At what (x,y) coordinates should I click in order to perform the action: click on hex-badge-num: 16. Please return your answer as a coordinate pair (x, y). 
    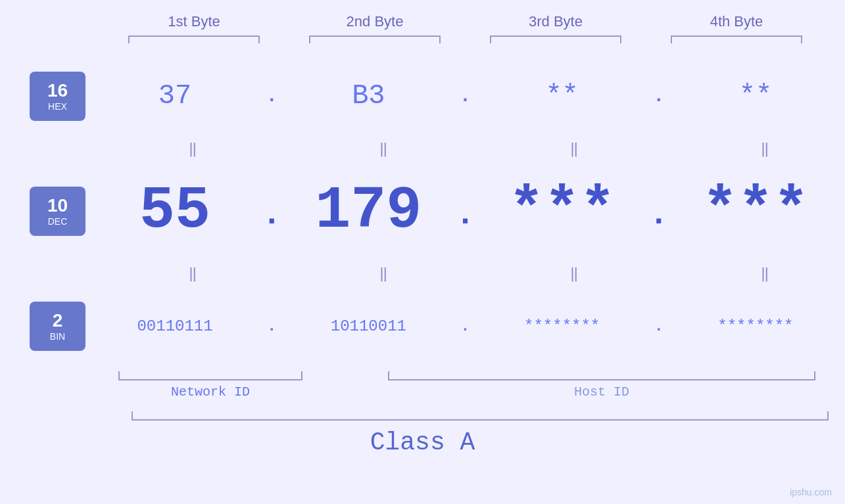
    Looking at the image, I should click on (58, 91).